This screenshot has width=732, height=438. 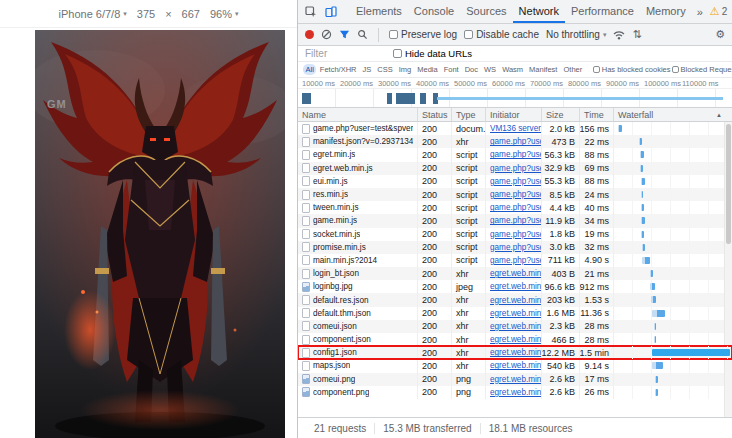 I want to click on filter-chip-fetch-xhr: Fetch/XHR, so click(x=338, y=70).